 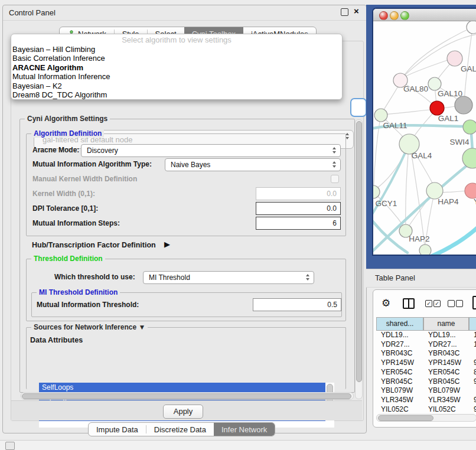 What do you see at coordinates (57, 340) in the screenshot?
I see `data-attributes-label: Data Attributes` at bounding box center [57, 340].